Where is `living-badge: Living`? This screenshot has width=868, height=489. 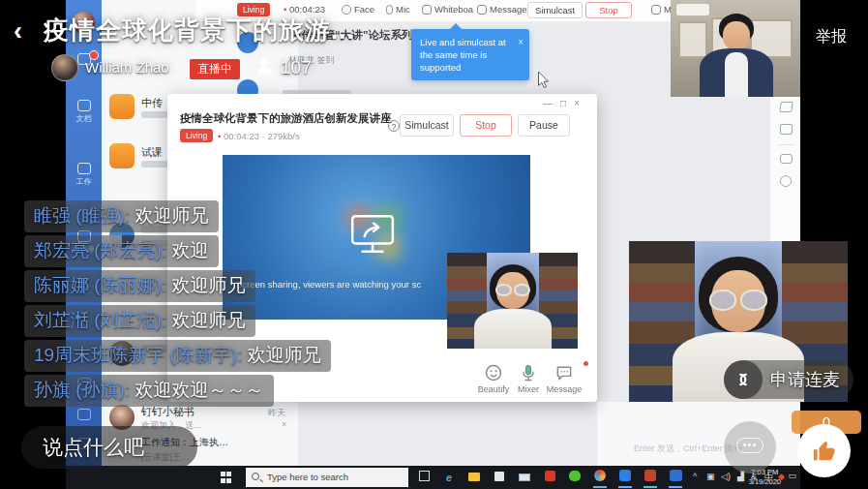 living-badge: Living is located at coordinates (196, 136).